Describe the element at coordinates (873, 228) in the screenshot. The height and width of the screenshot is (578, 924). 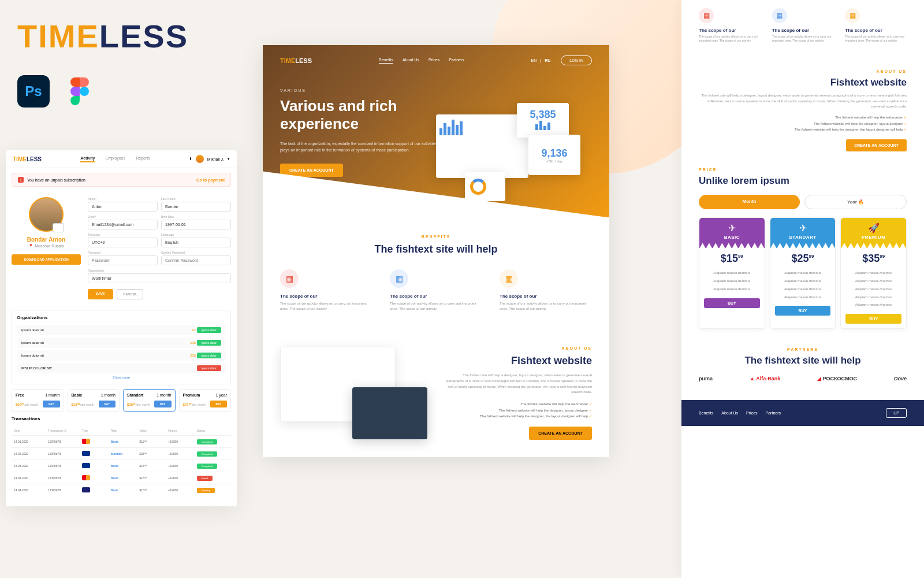
I see `plan-icon: 🚀` at that location.